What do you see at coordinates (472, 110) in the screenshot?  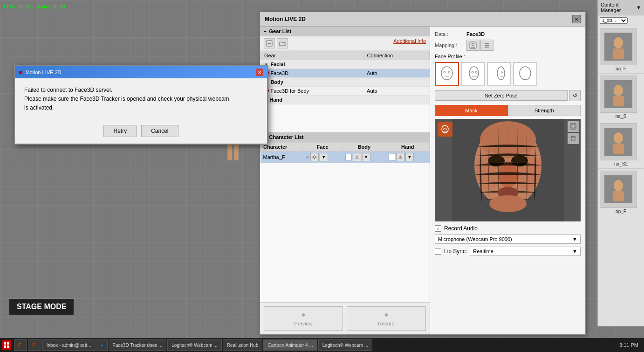 I see `mask-tab: Mask` at bounding box center [472, 110].